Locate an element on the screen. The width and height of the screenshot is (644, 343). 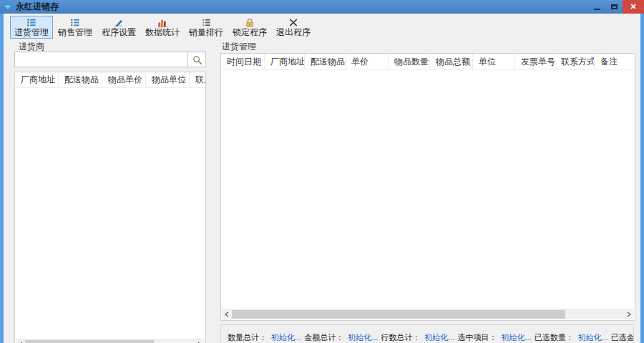
status-item-selected-quantity: 已选数量： 初始化... is located at coordinates (571, 338).